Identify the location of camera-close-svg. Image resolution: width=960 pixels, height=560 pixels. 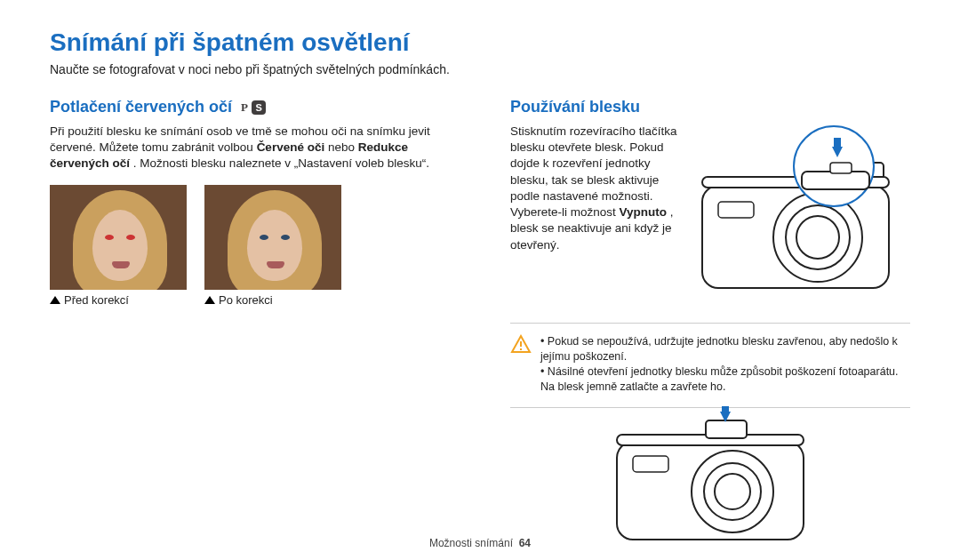
(710, 482).